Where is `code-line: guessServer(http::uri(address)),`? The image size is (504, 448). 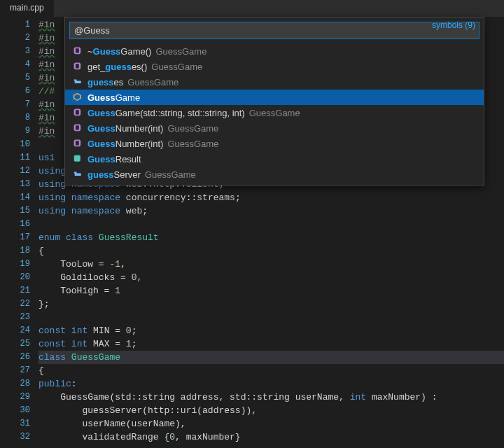
code-line: guessServer(http::uri(address)), is located at coordinates (272, 410).